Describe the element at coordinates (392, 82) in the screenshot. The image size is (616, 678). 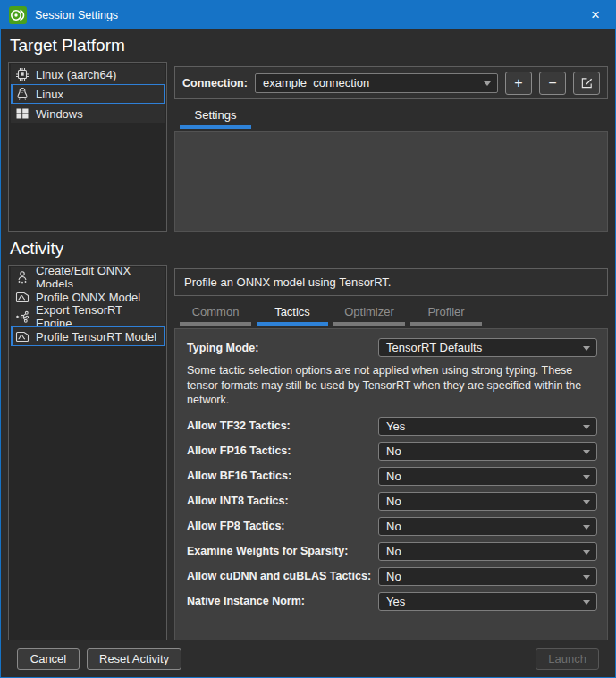
I see `connection-box: Connection: example_connection + −` at that location.